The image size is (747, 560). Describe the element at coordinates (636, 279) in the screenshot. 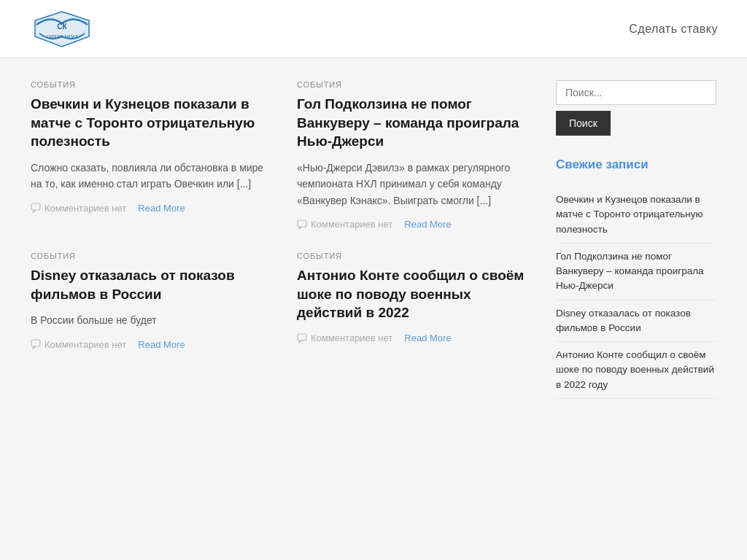

I see `recent-posts-widget: Свежие записи Овечкин и Кузнецов показал…` at that location.